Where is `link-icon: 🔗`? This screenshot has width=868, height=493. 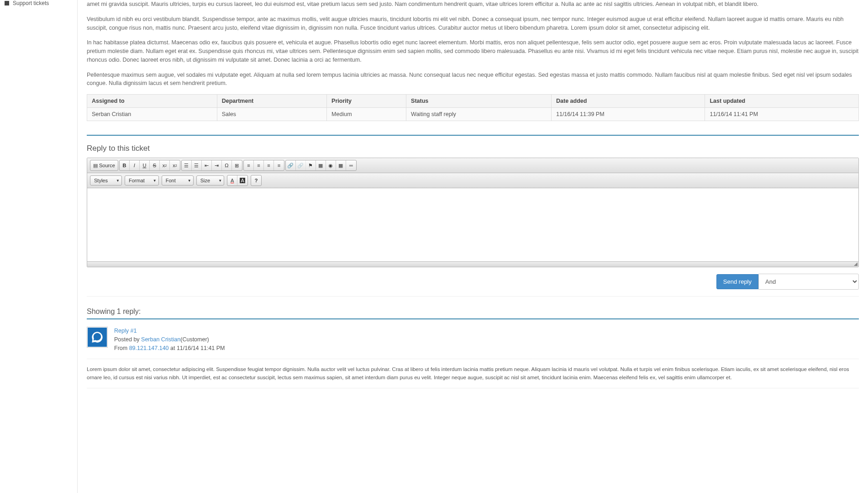
link-icon: 🔗 is located at coordinates (290, 165).